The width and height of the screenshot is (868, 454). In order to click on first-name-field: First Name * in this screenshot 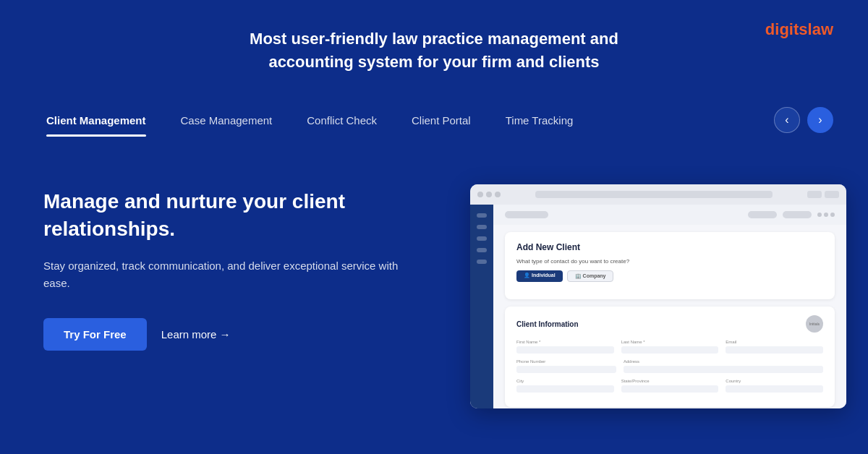, I will do `click(566, 347)`.